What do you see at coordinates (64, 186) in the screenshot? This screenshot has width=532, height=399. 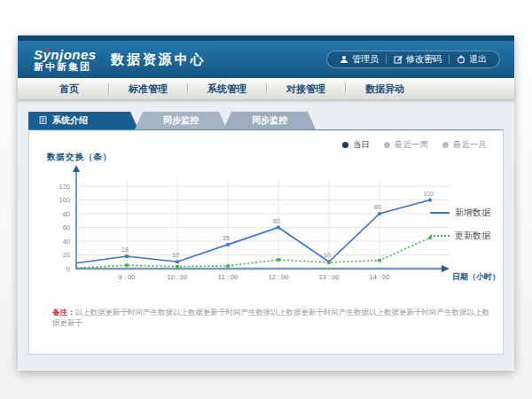 I see `svg-text: 120` at bounding box center [64, 186].